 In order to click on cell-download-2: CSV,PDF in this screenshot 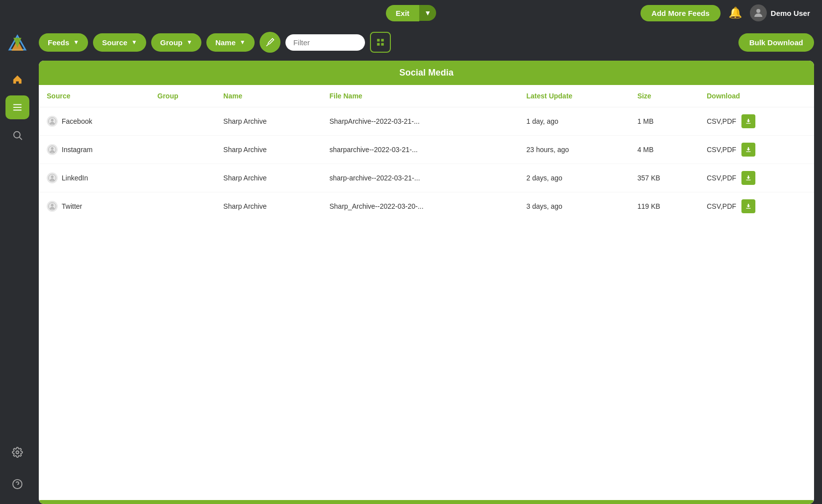, I will do `click(756, 178)`.